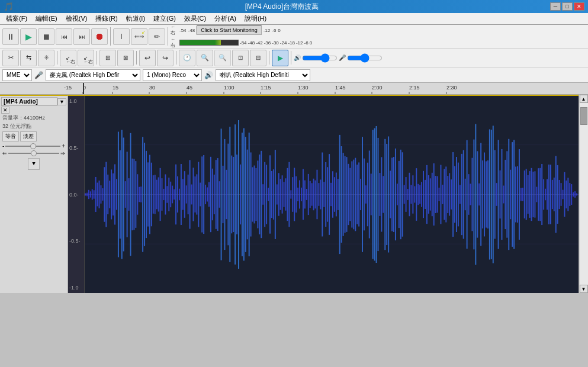 This screenshot has height=367, width=588. I want to click on play-button: ▶, so click(28, 37).